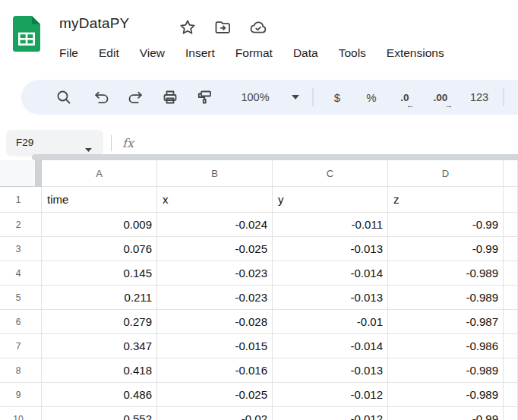 Image resolution: width=518 pixels, height=420 pixels. What do you see at coordinates (21, 298) in the screenshot?
I see `row-header-5: 5` at bounding box center [21, 298].